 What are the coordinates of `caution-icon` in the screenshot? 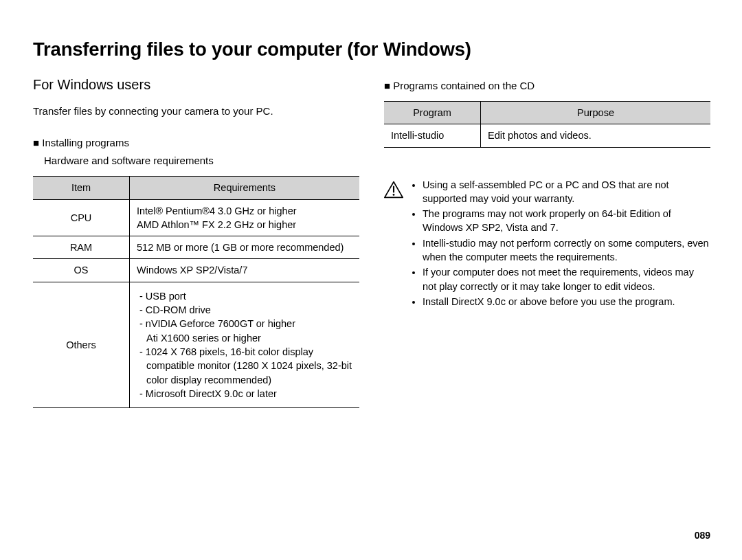 It's located at (394, 190).